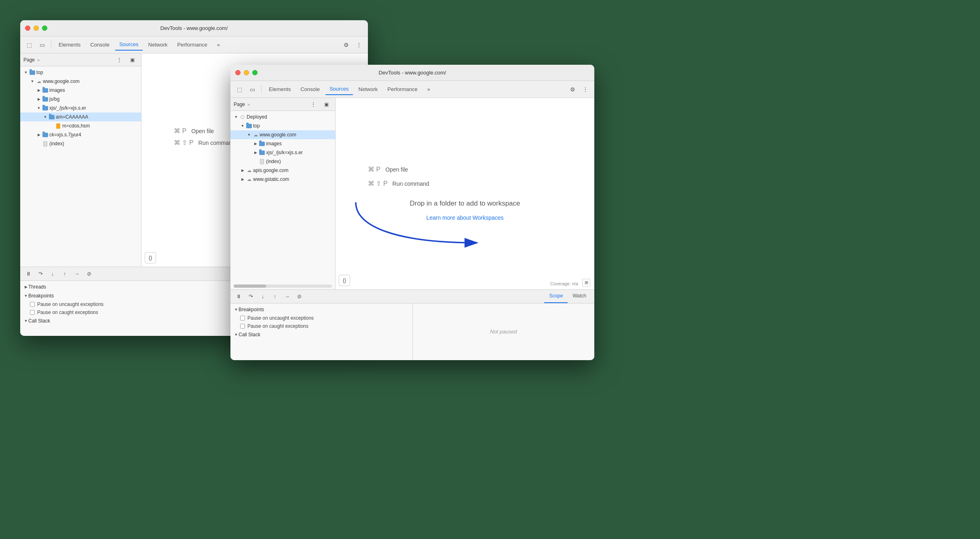 The height and width of the screenshot is (539, 980). Describe the element at coordinates (252, 89) in the screenshot. I see `device-icon-front: ▭` at that location.